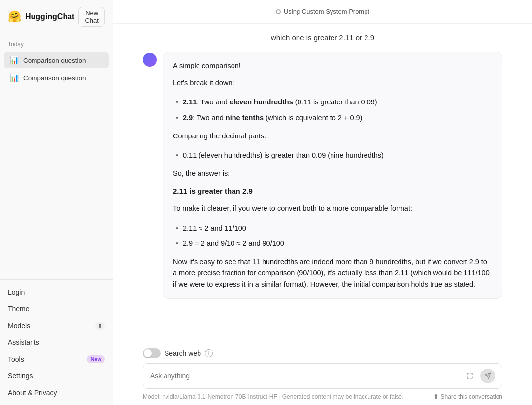 Image resolution: width=532 pixels, height=405 pixels. I want to click on search-web-label: Search web, so click(183, 353).